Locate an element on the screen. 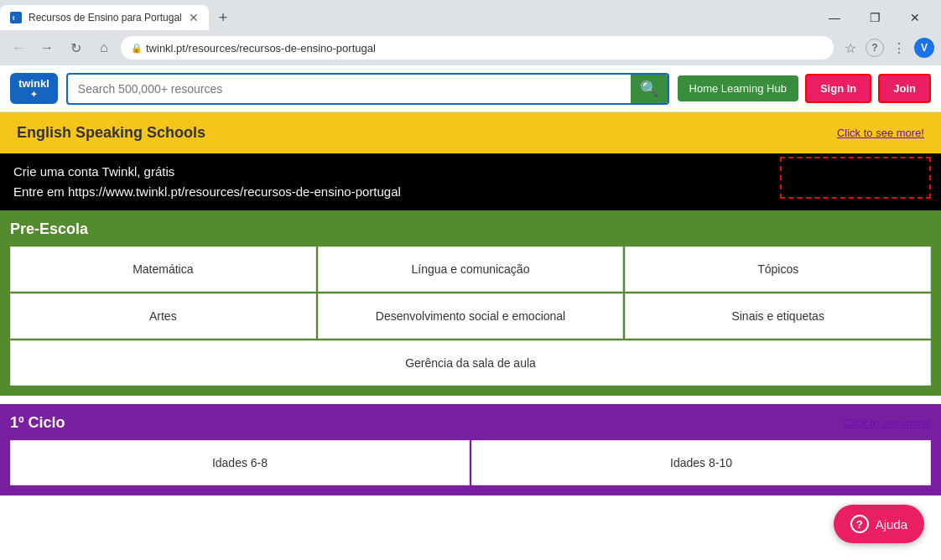 This screenshot has width=941, height=560. twinkl-logo: twinkl ✦ is located at coordinates (34, 89).